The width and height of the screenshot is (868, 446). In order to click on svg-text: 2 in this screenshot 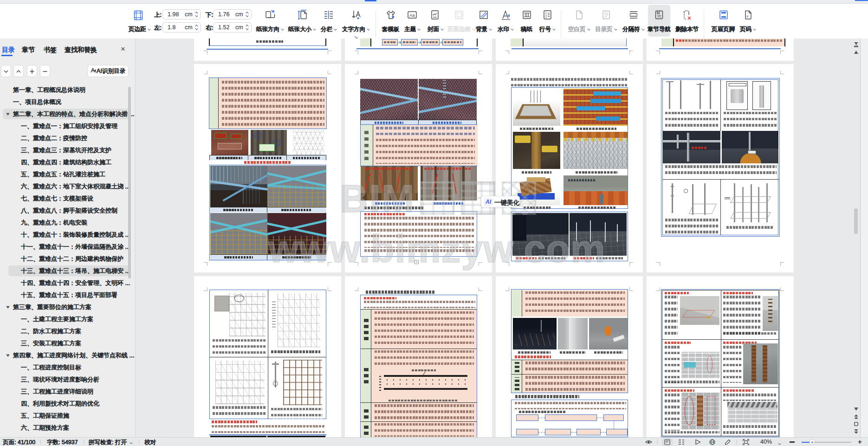, I will do `click(546, 17)`.